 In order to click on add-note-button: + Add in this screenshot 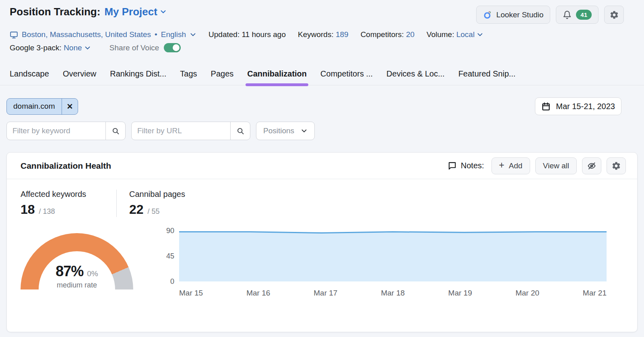, I will do `click(511, 166)`.